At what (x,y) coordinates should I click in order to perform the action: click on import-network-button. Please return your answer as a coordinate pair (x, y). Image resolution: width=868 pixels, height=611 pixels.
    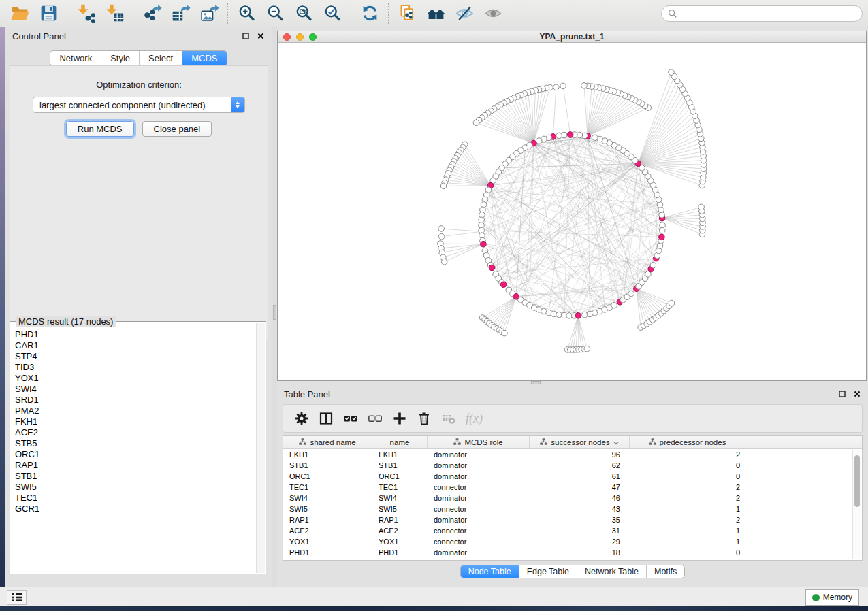
    Looking at the image, I should click on (86, 14).